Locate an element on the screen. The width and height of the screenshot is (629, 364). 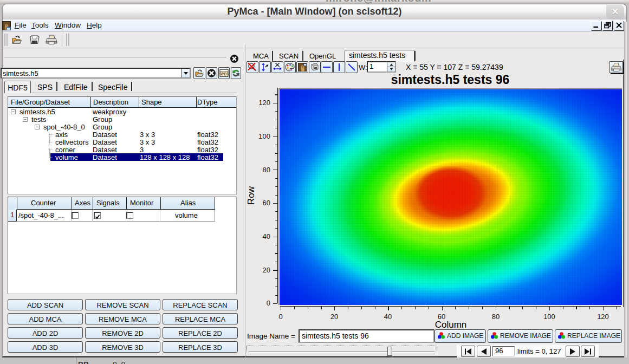
svg-text: SPEC is located at coordinates (224, 74).